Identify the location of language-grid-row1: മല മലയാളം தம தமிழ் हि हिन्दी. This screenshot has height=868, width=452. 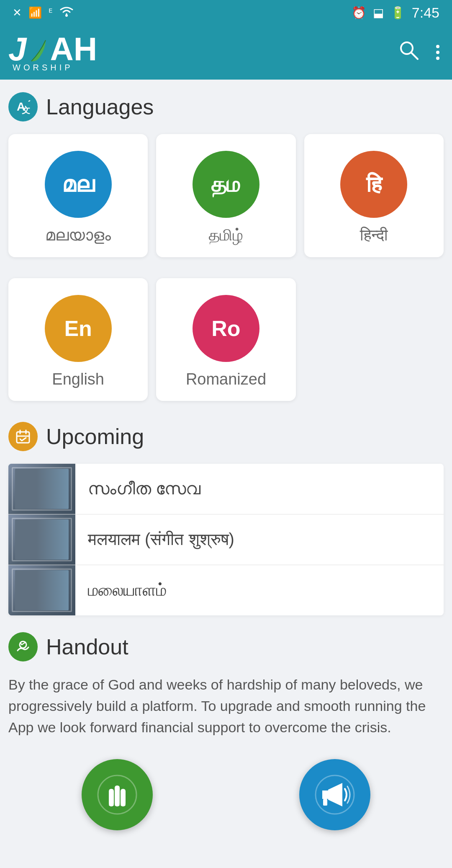
(226, 196).